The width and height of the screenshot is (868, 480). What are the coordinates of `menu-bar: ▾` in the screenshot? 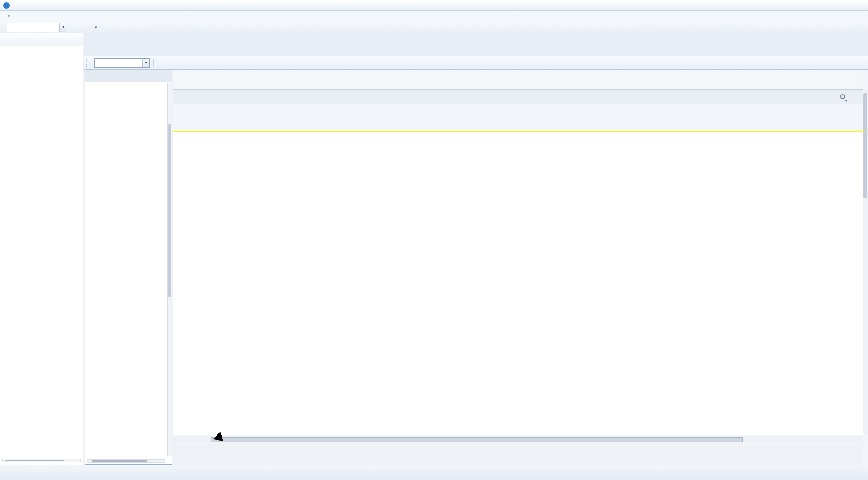 It's located at (434, 16).